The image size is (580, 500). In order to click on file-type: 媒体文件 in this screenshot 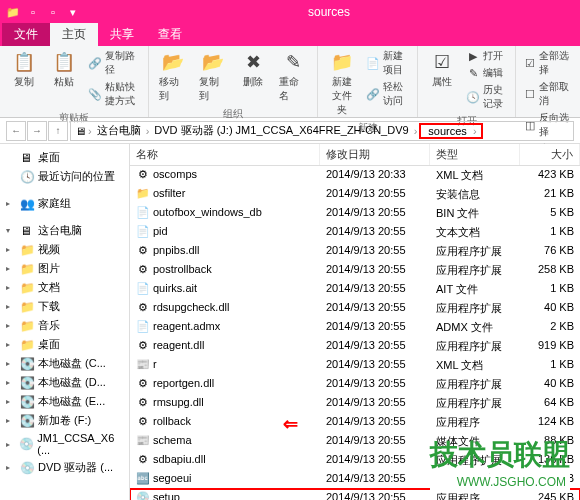, I will do `click(475, 442)`.